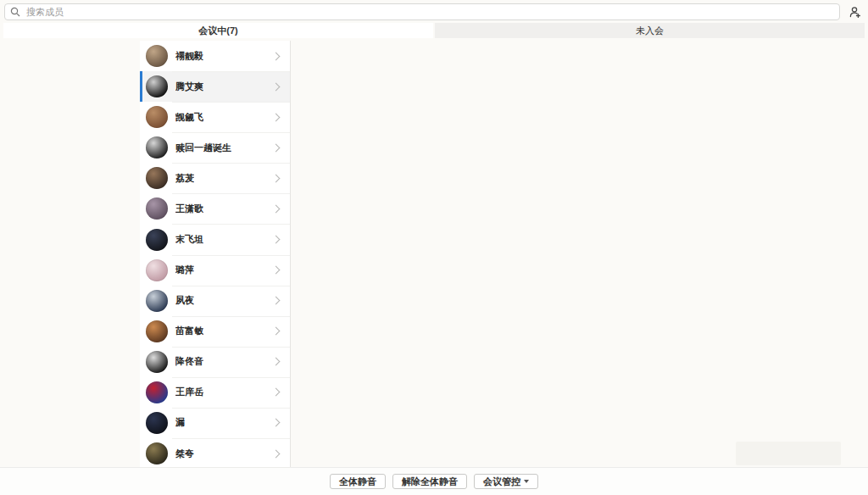 The width and height of the screenshot is (868, 495). Describe the element at coordinates (430, 481) in the screenshot. I see `unmute-all-button: 解除全体静音` at that location.